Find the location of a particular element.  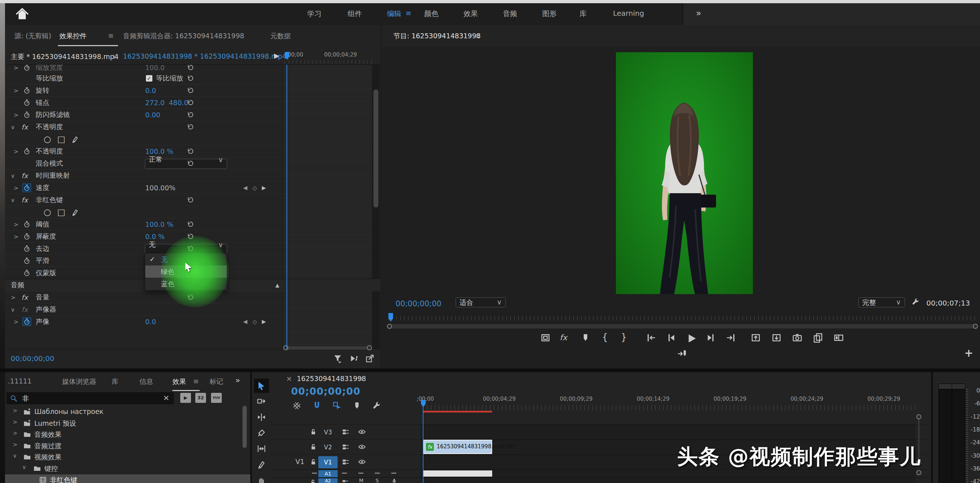

panel-divider-horizontal is located at coordinates (490, 370).